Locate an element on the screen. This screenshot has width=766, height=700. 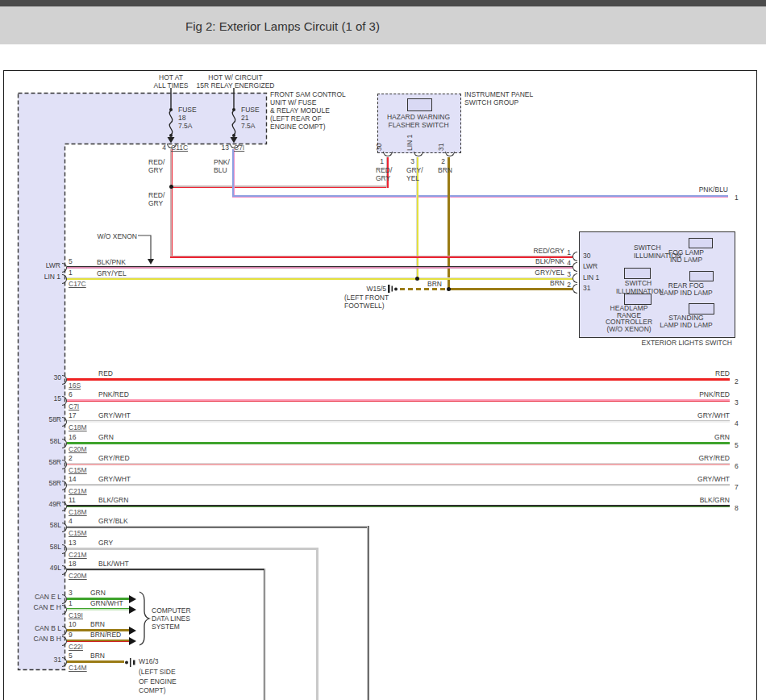
wire-name-label: GRN is located at coordinates (98, 593).